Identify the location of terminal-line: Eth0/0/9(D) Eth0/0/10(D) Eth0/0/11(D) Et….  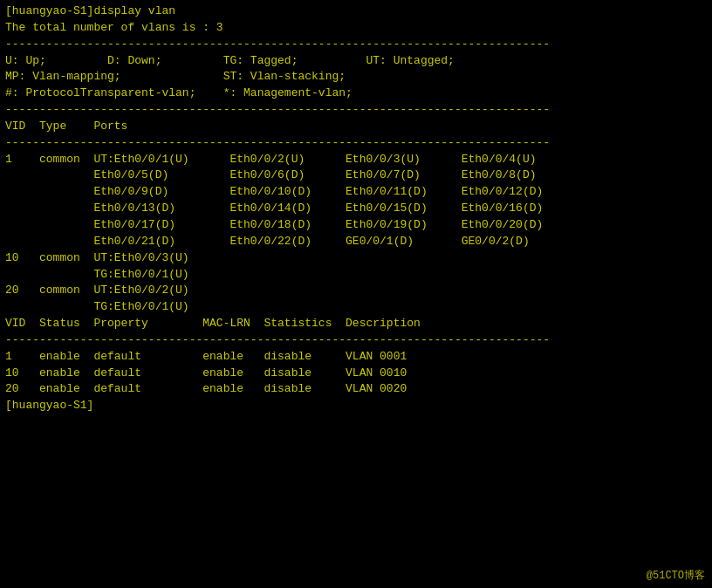
(356, 192).